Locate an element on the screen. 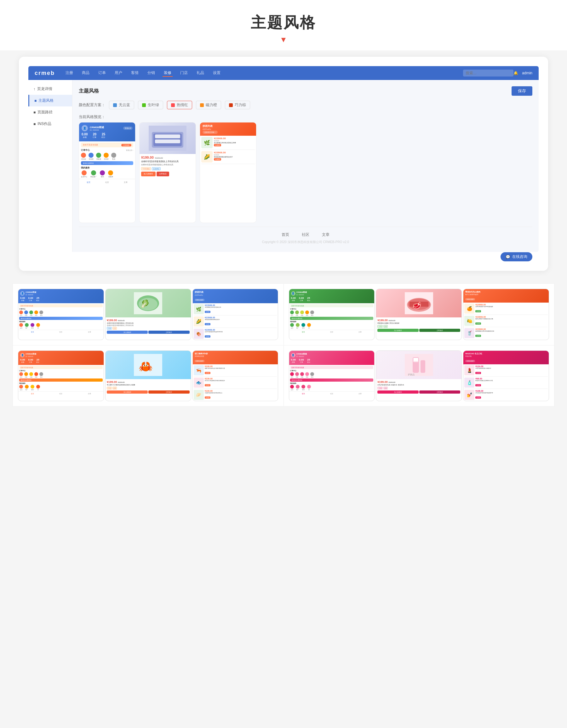  admin-nav-item-store: 门店 is located at coordinates (184, 73).